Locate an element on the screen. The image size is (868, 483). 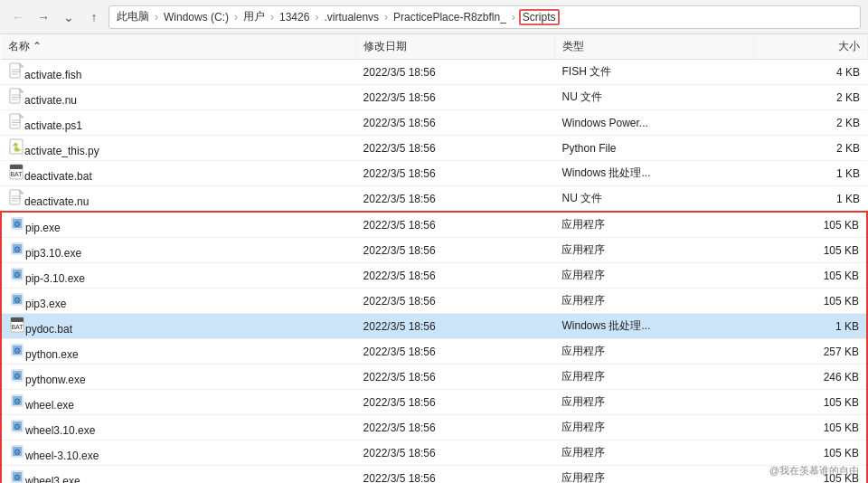
file-name: deactivate.nu is located at coordinates (56, 202).